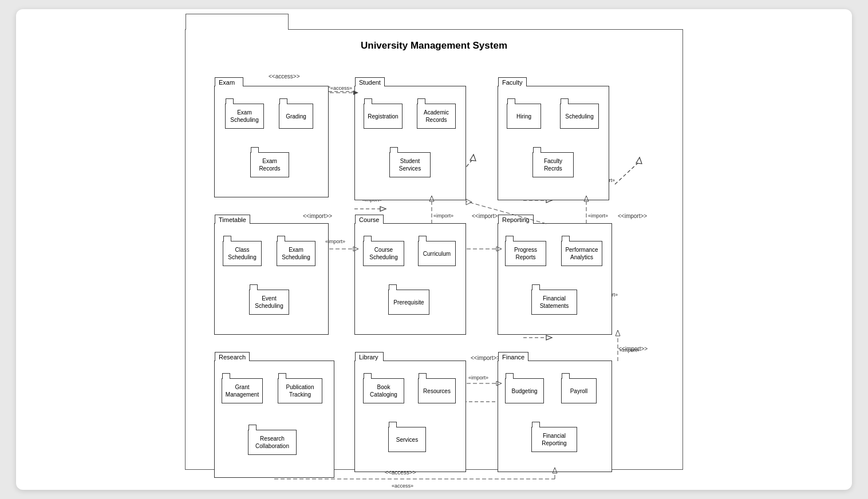  I want to click on sub-resources-tab, so click(423, 376).